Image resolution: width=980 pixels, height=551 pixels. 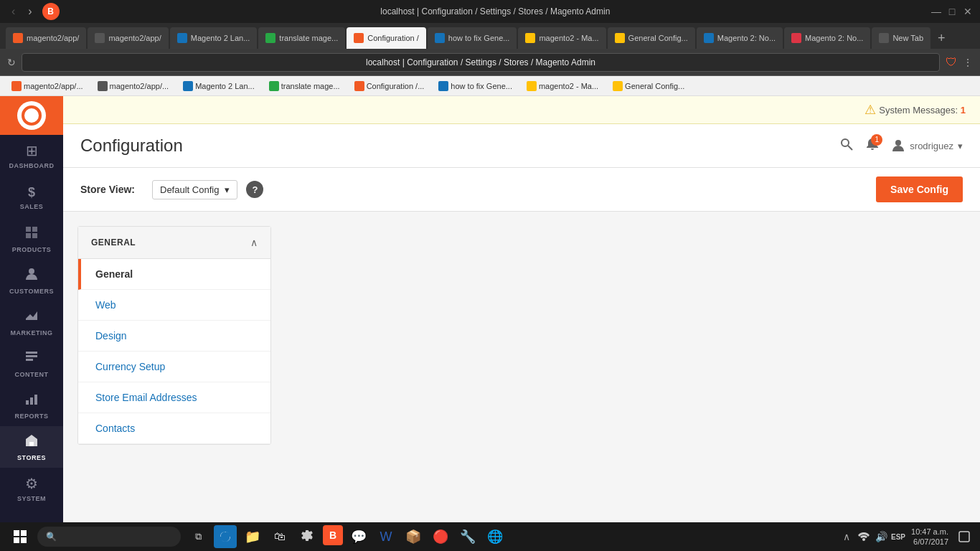 What do you see at coordinates (227, 189) in the screenshot?
I see `store-view-arrow: ▾` at bounding box center [227, 189].